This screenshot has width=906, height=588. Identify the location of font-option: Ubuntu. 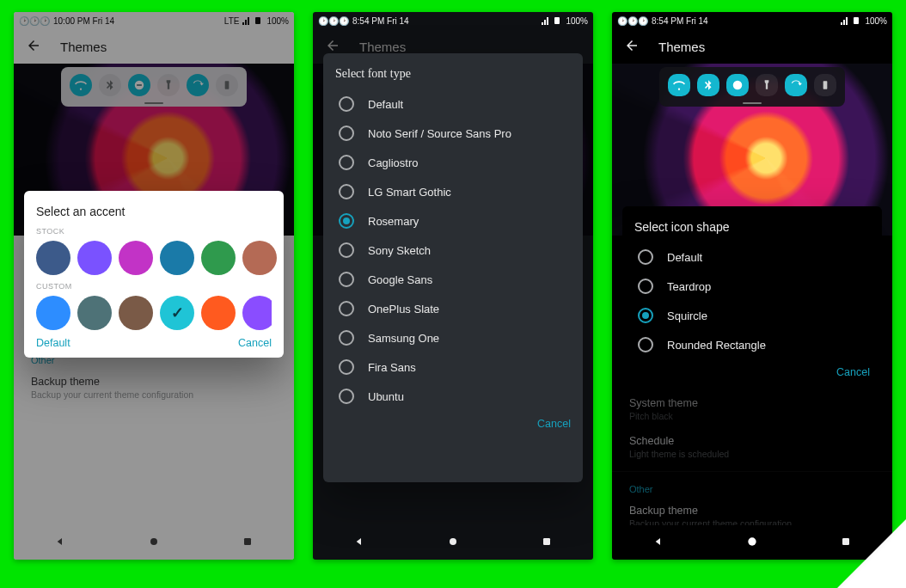
(453, 396).